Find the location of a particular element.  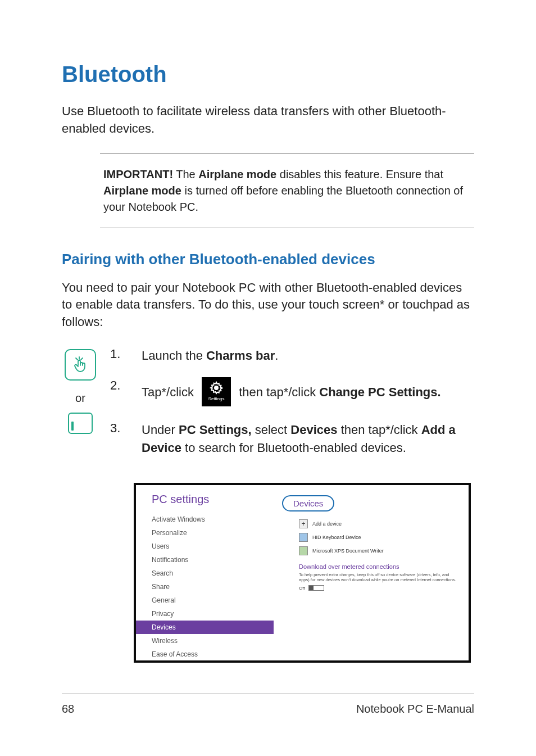

step-2-number: 2. is located at coordinates (119, 393).